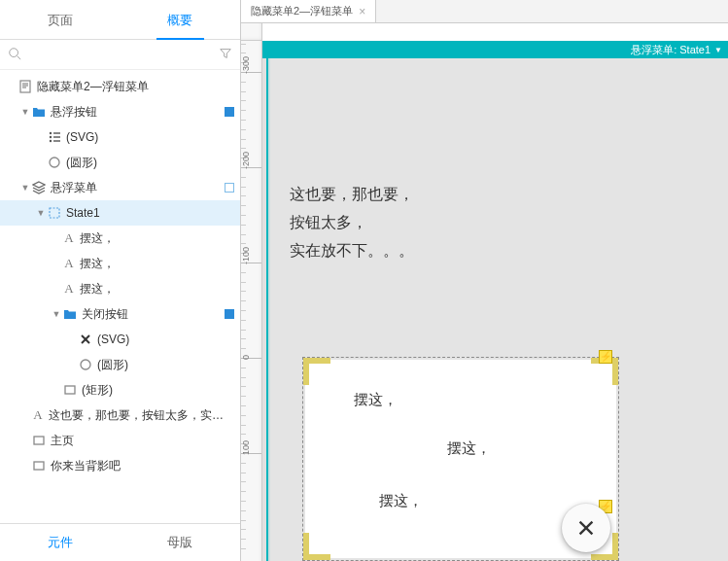  I want to click on tree-float-button: ▼ 悬浮按钮, so click(121, 112).